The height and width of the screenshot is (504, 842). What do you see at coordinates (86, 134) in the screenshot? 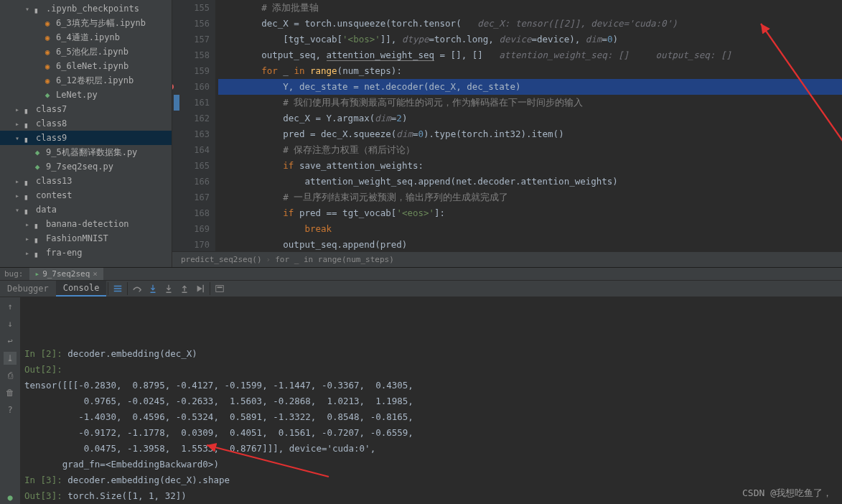
I see `project-tree: ▾▖.ipynb_checkpoints ◉6_3填充与步幅.ipynb ◉6_…` at bounding box center [86, 134].